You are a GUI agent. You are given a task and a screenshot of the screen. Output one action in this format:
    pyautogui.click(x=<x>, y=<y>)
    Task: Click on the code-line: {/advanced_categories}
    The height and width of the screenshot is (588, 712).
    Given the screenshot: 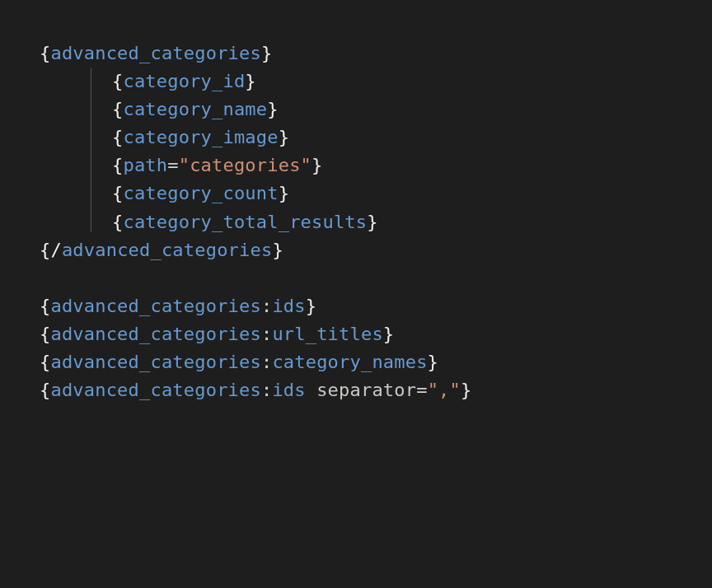 What is the action you would take?
    pyautogui.click(x=361, y=250)
    